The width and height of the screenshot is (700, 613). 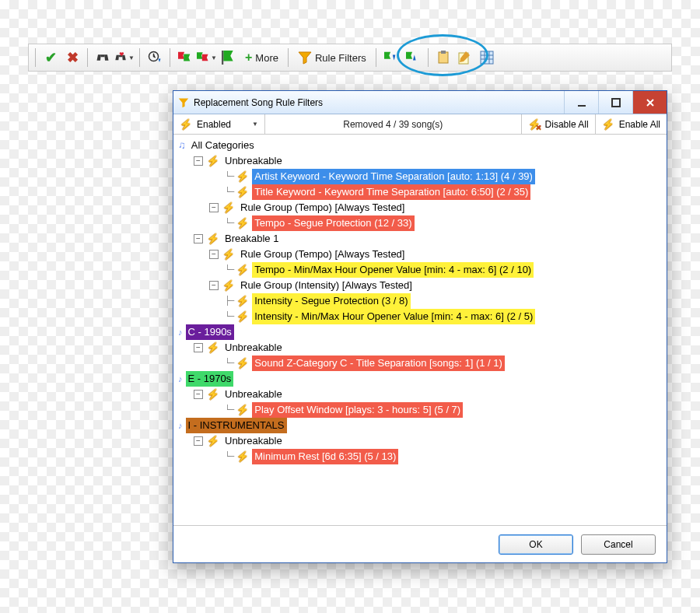 I want to click on maximize-button, so click(x=615, y=103).